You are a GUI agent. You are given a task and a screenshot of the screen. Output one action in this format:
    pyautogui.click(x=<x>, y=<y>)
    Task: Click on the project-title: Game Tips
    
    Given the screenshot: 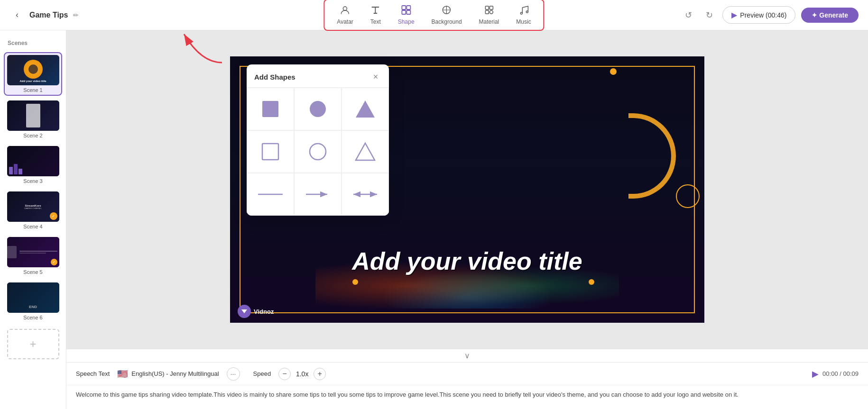 What is the action you would take?
    pyautogui.click(x=49, y=15)
    